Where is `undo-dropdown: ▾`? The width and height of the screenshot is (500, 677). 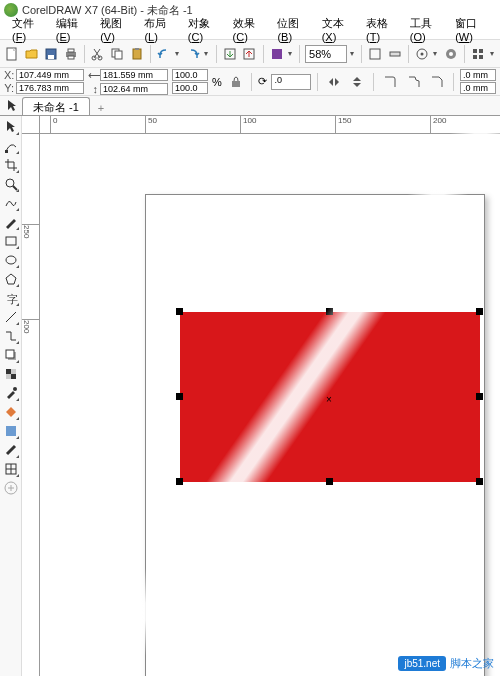 undo-dropdown: ▾ is located at coordinates (178, 54).